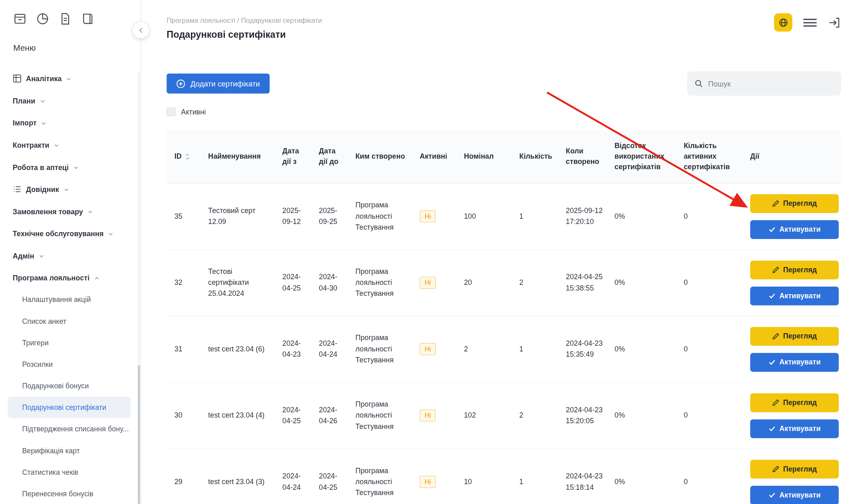  I want to click on sidebar-item-analytics: Аналітика, so click(70, 79).